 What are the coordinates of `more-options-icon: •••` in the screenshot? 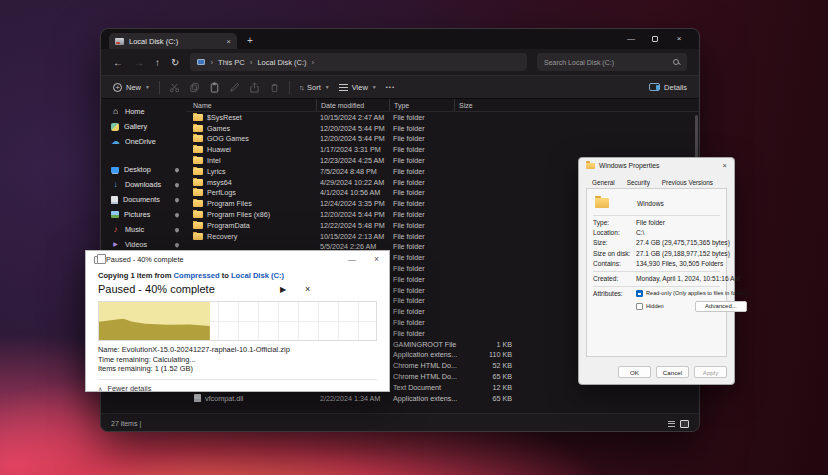 It's located at (390, 87).